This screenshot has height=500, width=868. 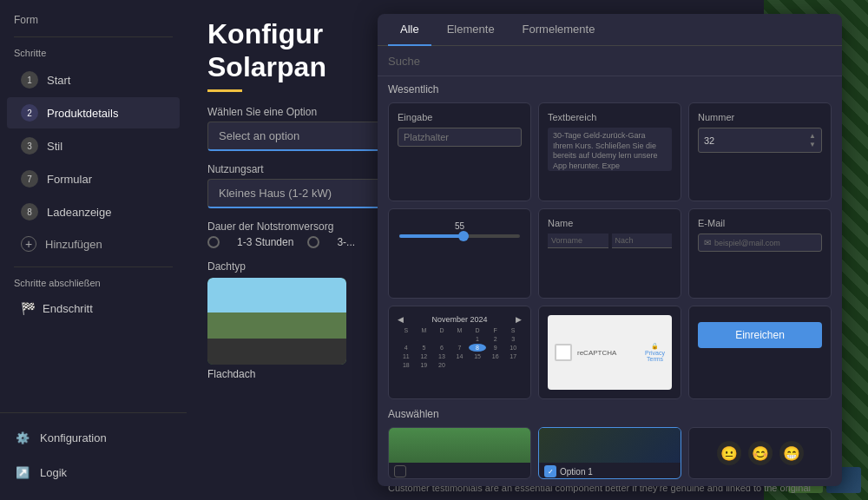 What do you see at coordinates (424, 330) in the screenshot?
I see `cal-dow: M` at bounding box center [424, 330].